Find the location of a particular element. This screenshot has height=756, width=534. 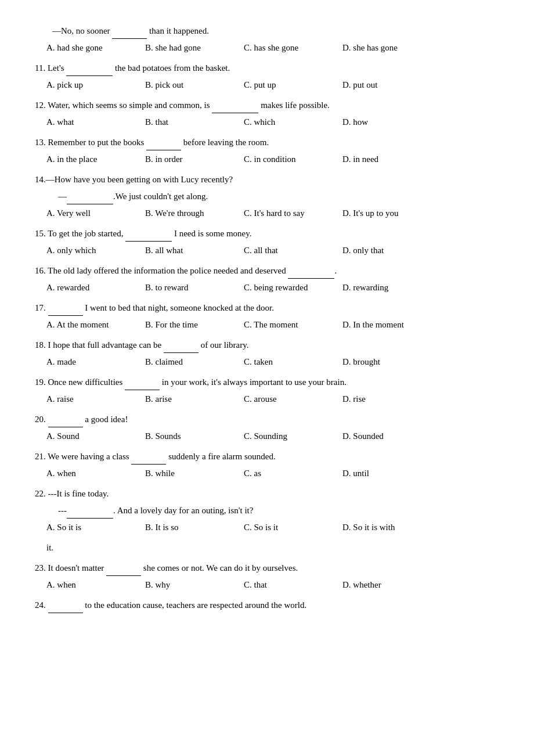

options-15: A. only which B. all what C. all that D.… is located at coordinates (273, 251).